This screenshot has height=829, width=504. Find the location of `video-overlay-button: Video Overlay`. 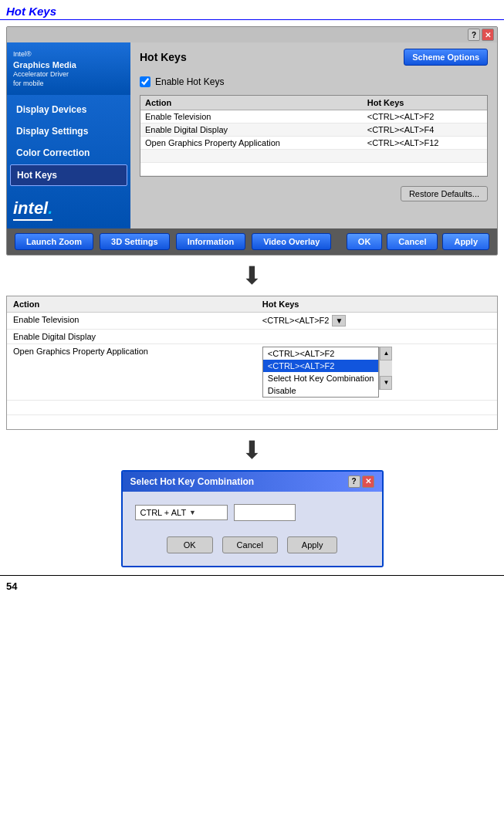

video-overlay-button: Video Overlay is located at coordinates (292, 242).